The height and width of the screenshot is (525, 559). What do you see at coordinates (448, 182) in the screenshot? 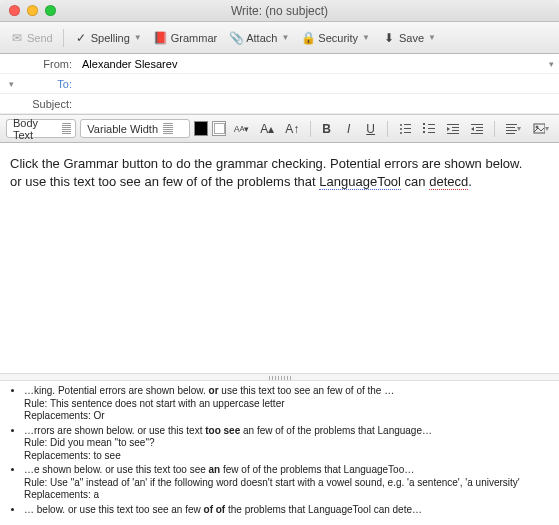
I see `spelling-underline: detecd` at bounding box center [448, 182].